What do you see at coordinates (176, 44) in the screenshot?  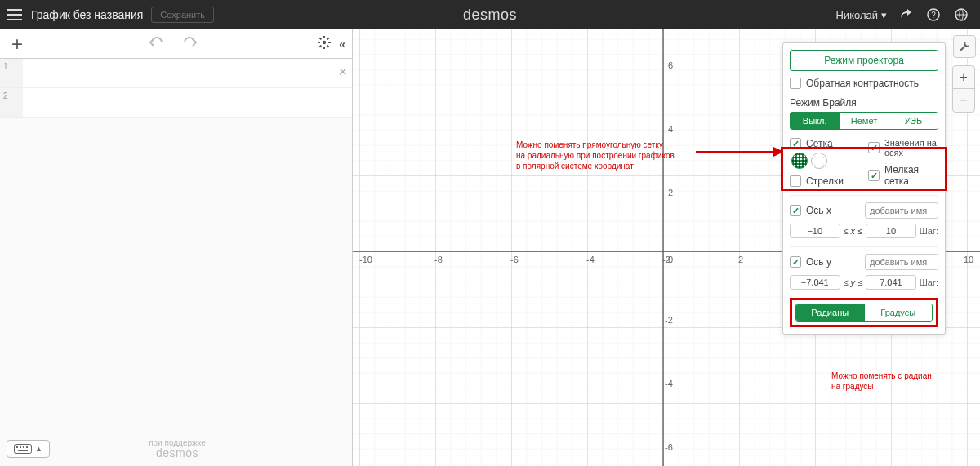 I see `sidebar-toolbar: + «` at bounding box center [176, 44].